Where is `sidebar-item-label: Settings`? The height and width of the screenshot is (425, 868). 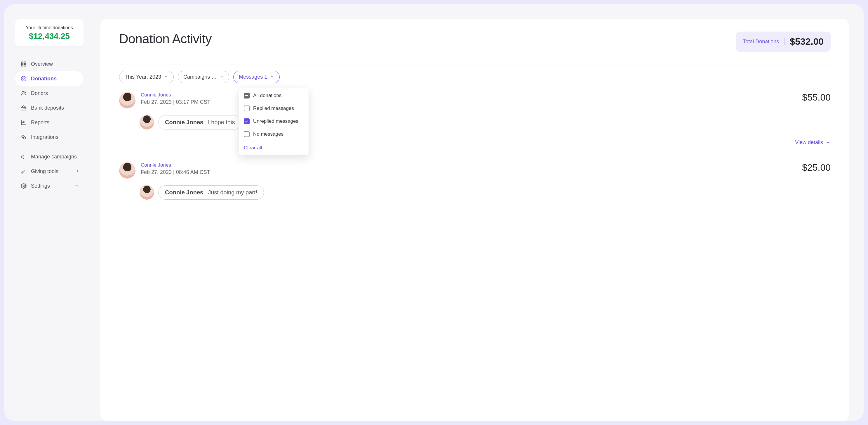 sidebar-item-label: Settings is located at coordinates (40, 186).